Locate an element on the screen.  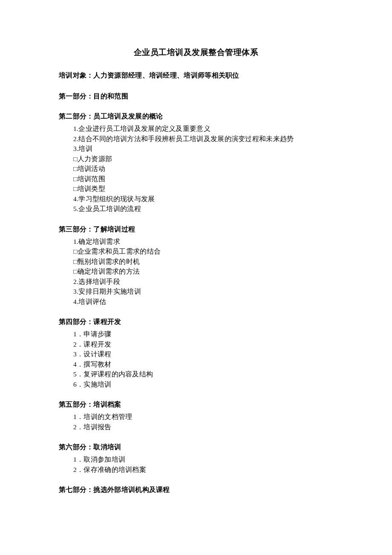
section-heading: 第一部分：目的和范围 is located at coordinates (196, 96).